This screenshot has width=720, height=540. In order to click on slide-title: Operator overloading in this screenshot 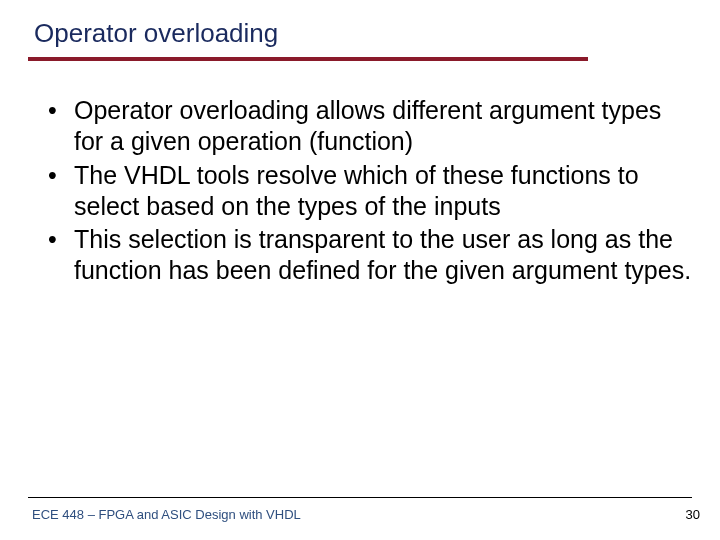, I will do `click(363, 34)`.